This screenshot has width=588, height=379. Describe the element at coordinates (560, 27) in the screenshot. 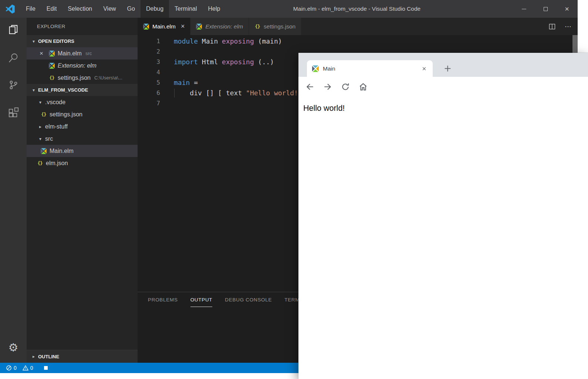

I see `editor-actions: ⋯` at that location.